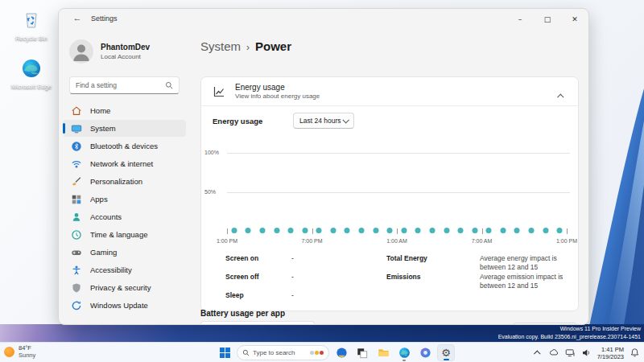  What do you see at coordinates (446, 352) in the screenshot?
I see `settings-taskbar-button: ⚙` at bounding box center [446, 352].